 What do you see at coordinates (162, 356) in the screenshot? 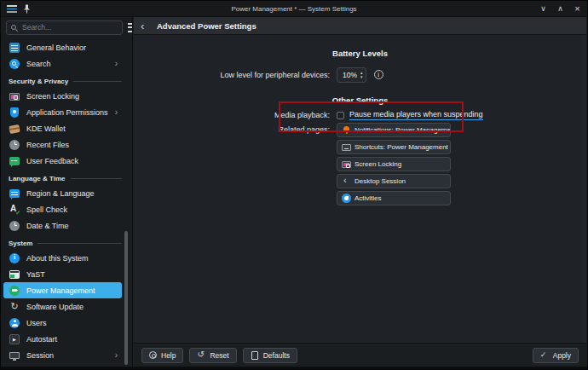
I see `help-button: Help` at bounding box center [162, 356].